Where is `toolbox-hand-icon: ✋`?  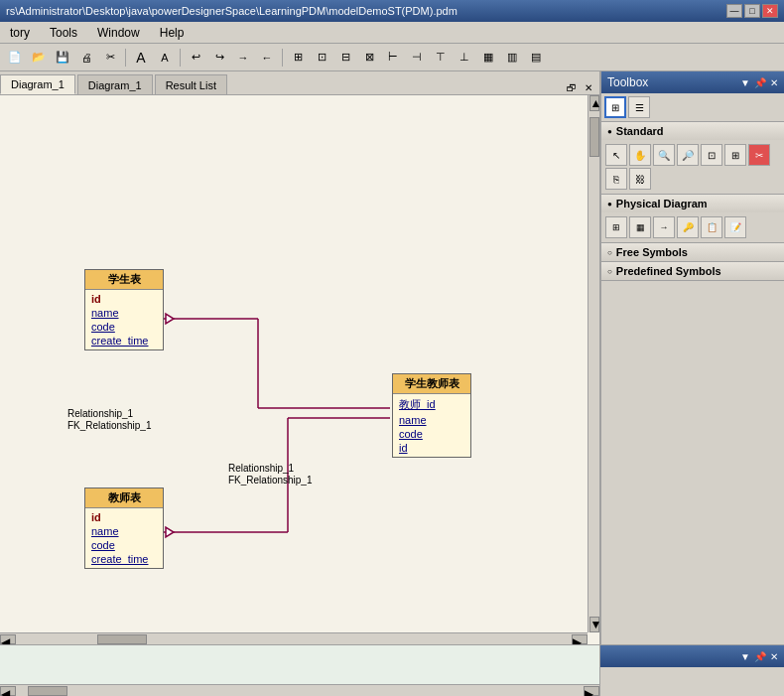 toolbox-hand-icon: ✋ is located at coordinates (640, 155).